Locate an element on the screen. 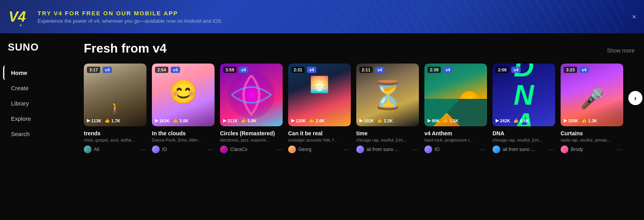 The image size is (644, 220). sidebar-item-library: Library is located at coordinates (37, 104).